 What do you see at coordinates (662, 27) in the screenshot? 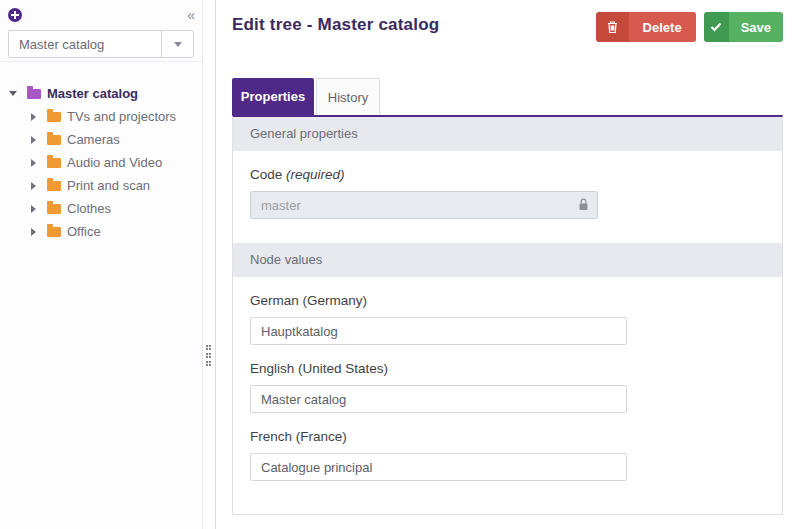
I see `delete-button-label: Delete` at bounding box center [662, 27].